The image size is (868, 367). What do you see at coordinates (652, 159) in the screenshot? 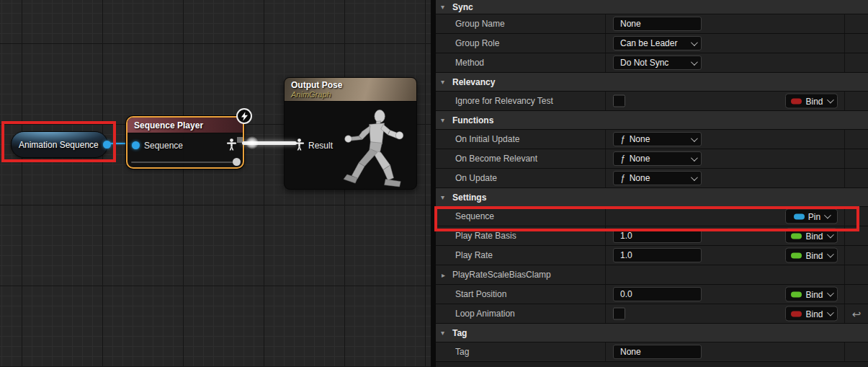
I see `row-on-become-relevant: On Become Relevant ƒ None` at bounding box center [652, 159].